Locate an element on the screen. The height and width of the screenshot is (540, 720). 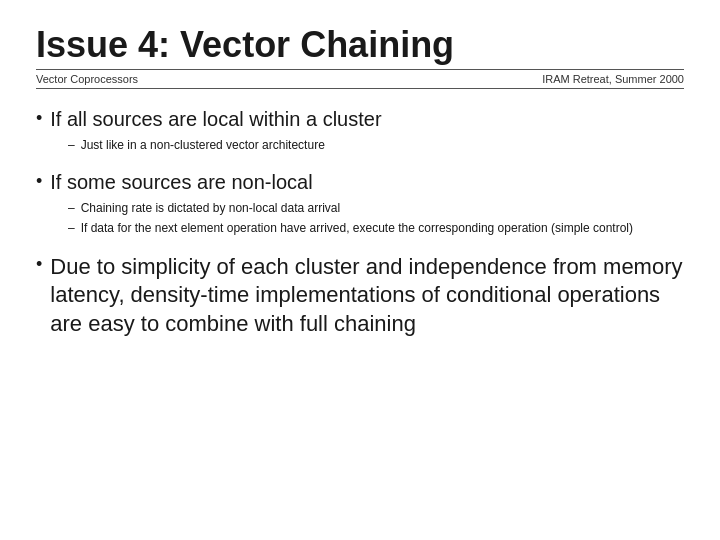
sub-dash-2b: – is located at coordinates (72, 228).